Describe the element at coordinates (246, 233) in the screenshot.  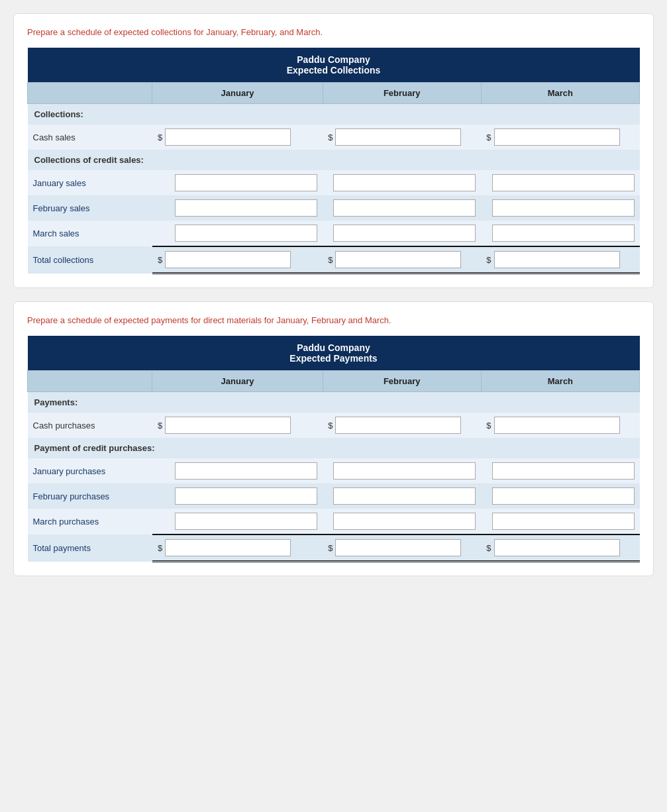
I see `mar-sales-jan-input` at that location.